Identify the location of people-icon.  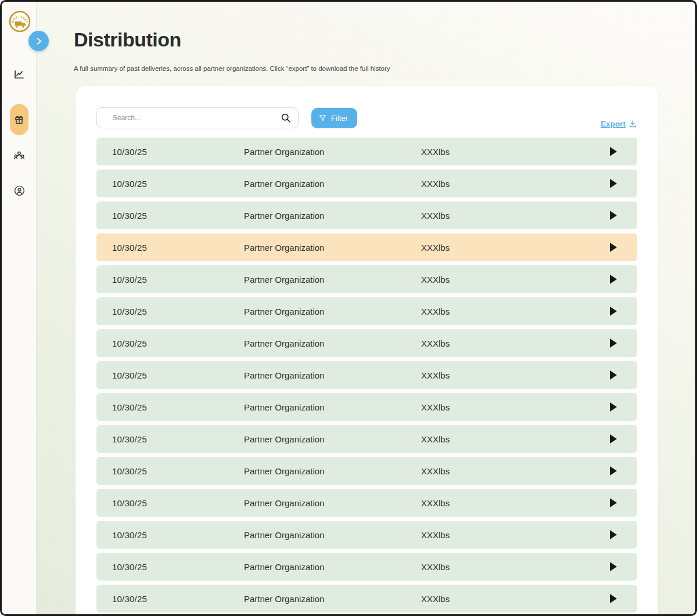
(19, 156).